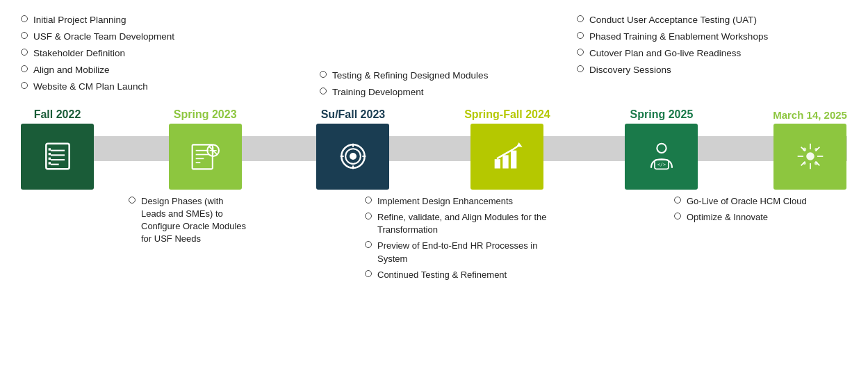 The image size is (868, 373). What do you see at coordinates (79, 54) in the screenshot?
I see `bullet-text: Stakeholder Definition` at bounding box center [79, 54].